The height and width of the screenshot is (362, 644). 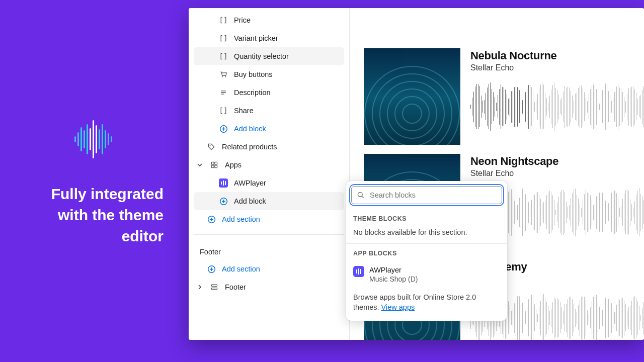 What do you see at coordinates (393, 270) in the screenshot?
I see `app-block-name: AWPlayer` at bounding box center [393, 270].